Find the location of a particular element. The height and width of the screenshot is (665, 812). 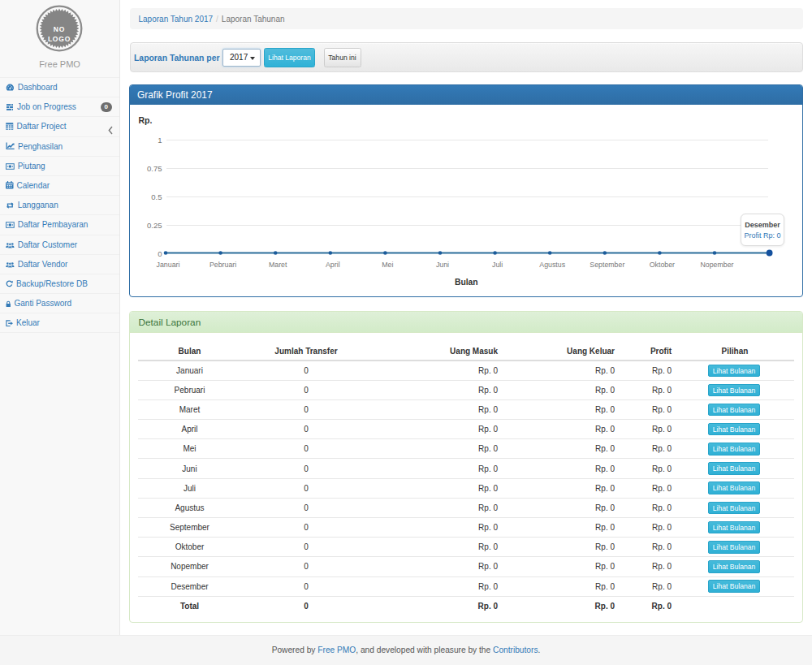

svg-text: NO is located at coordinates (60, 29).